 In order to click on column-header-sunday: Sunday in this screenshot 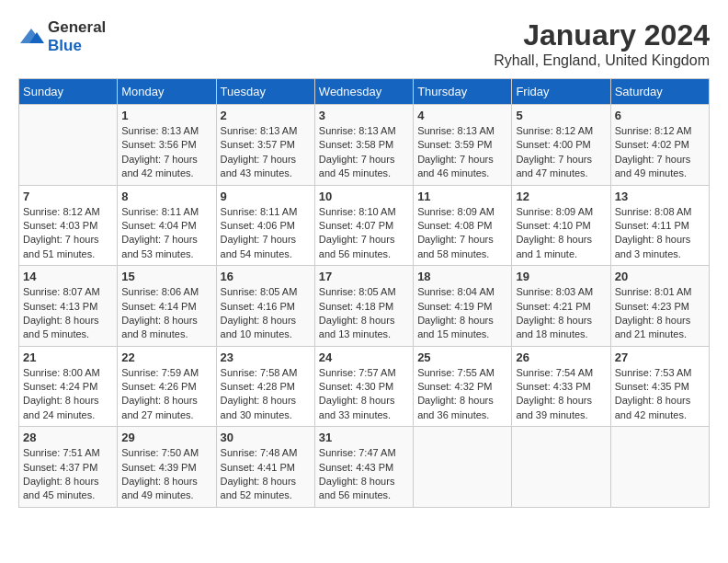, I will do `click(68, 92)`.